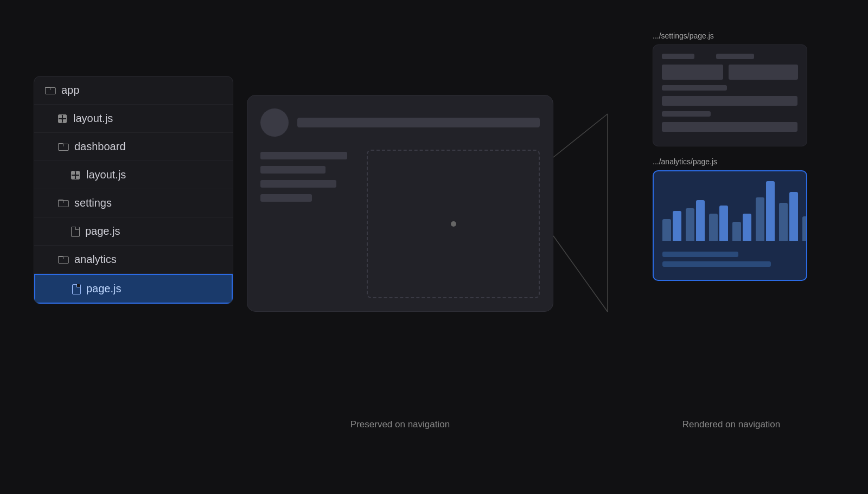 Image resolution: width=868 pixels, height=494 pixels. Describe the element at coordinates (133, 190) in the screenshot. I see `file-tree-sidebar: app layout.js dashboard layout.js settin…` at that location.